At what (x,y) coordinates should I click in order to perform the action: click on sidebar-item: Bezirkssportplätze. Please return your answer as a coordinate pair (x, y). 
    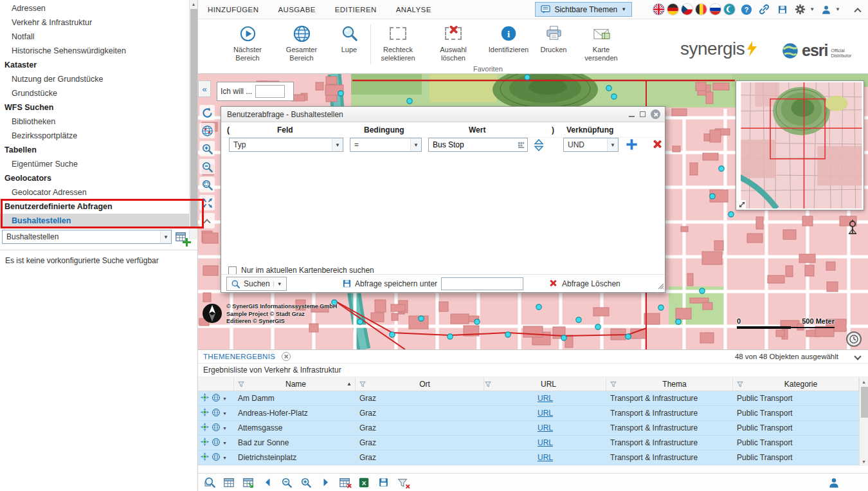
    Looking at the image, I should click on (99, 136).